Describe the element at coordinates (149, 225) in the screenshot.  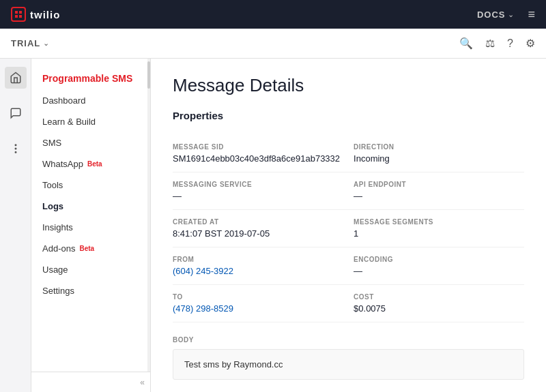
I see `nav-scrollbar` at that location.